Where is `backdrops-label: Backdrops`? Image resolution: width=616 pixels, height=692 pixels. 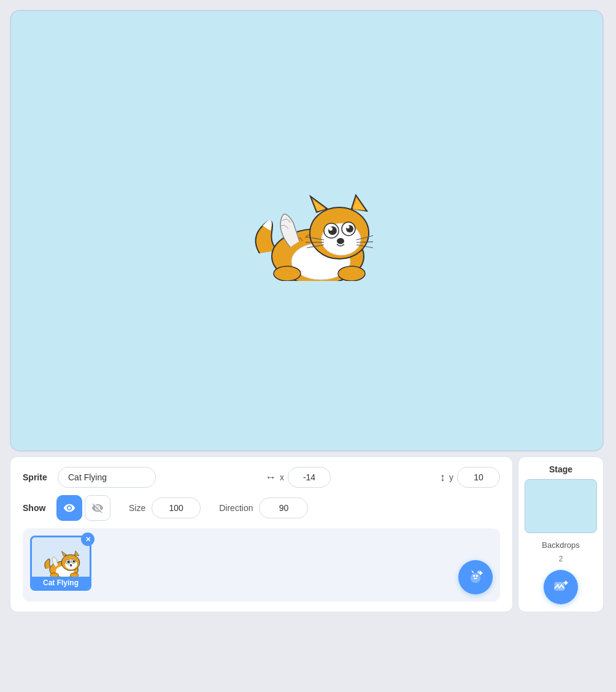 backdrops-label: Backdrops is located at coordinates (561, 545).